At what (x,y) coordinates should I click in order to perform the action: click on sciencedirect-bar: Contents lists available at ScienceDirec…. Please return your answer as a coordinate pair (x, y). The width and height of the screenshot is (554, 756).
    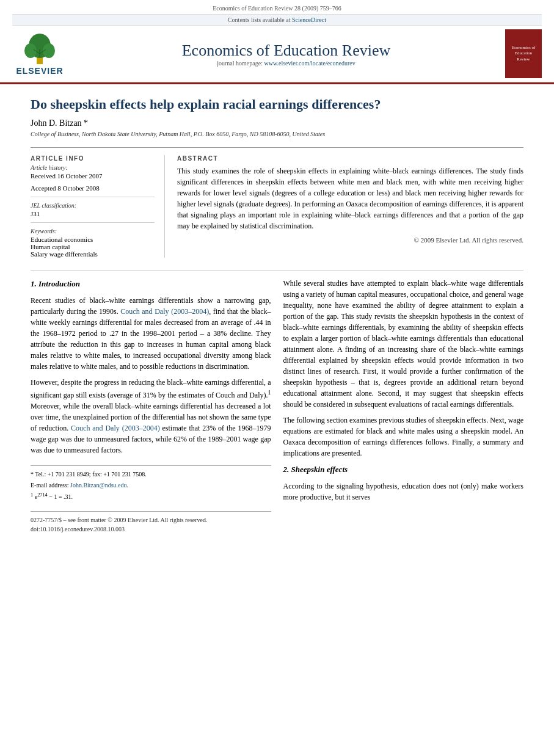
    Looking at the image, I should click on (277, 20).